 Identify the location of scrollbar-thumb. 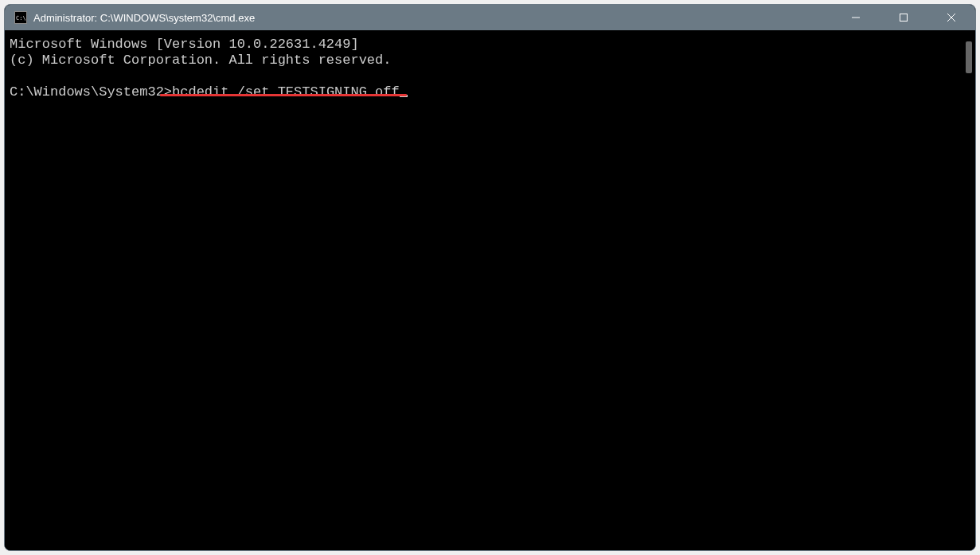
(969, 57).